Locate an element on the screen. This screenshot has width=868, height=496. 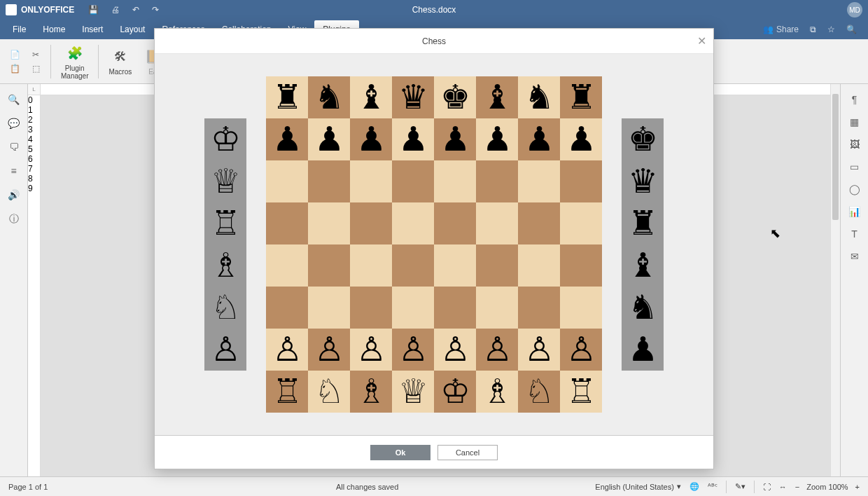
menu-insert: Insert is located at coordinates (92, 29).